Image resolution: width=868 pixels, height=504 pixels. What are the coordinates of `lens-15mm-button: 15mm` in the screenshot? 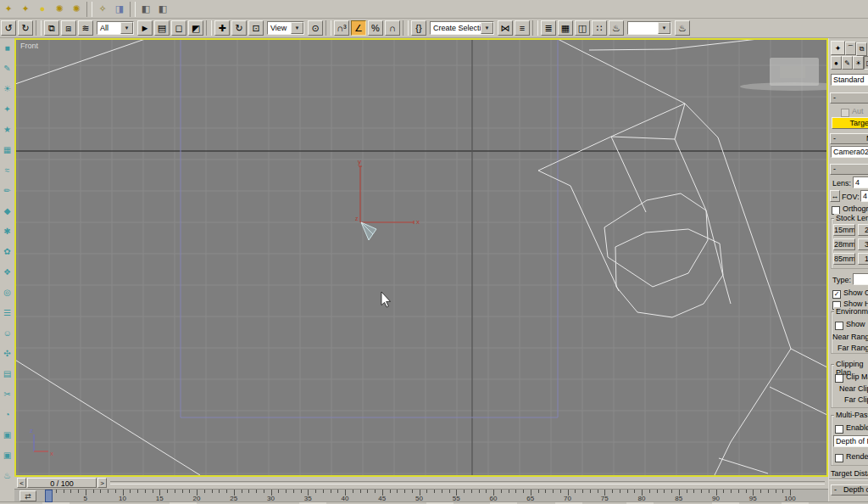 It's located at (844, 230).